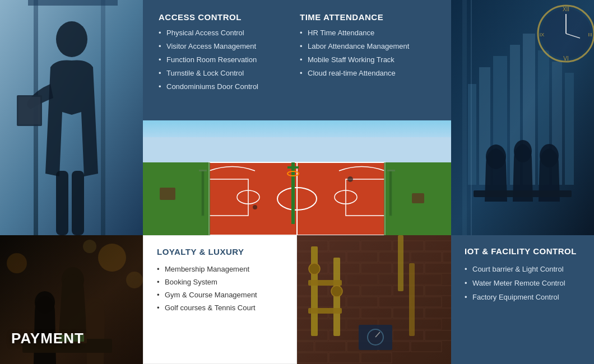 The height and width of the screenshot is (364, 594). Describe the element at coordinates (522, 298) in the screenshot. I see `list-item: Factory Equipment Control` at that location.